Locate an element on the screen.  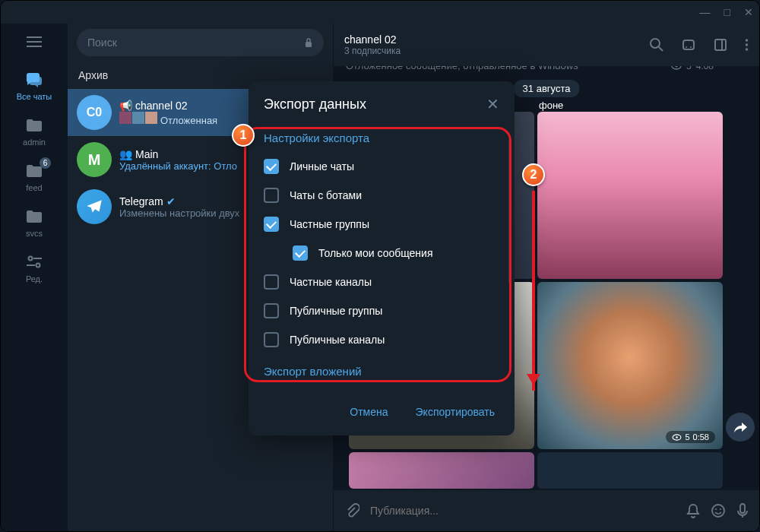
message-meta: 5 0:58 is located at coordinates (690, 437).